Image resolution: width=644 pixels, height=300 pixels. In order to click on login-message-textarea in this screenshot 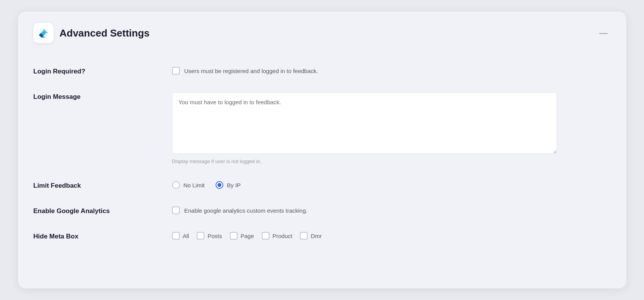, I will do `click(365, 123)`.